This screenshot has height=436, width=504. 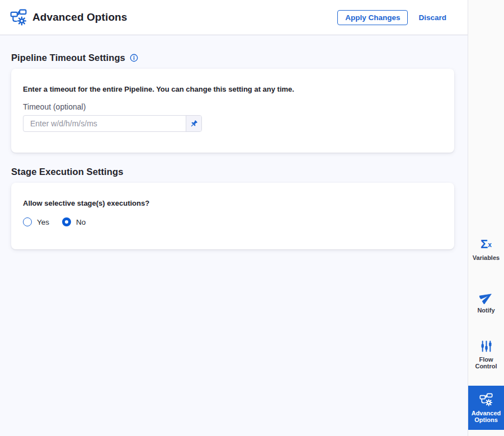 What do you see at coordinates (373, 18) in the screenshot?
I see `apply-changes-button: Apply Changes` at bounding box center [373, 18].